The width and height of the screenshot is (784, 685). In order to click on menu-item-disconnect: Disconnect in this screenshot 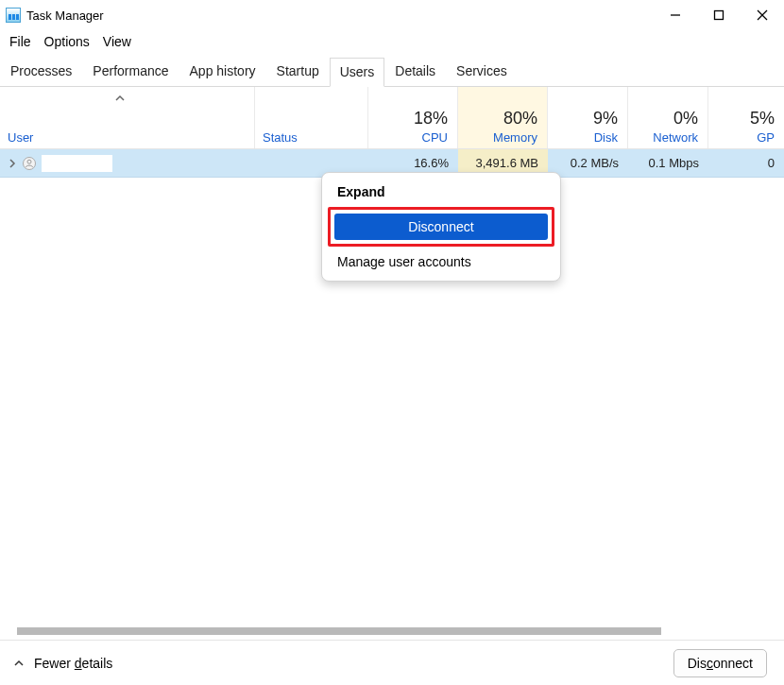, I will do `click(441, 227)`.